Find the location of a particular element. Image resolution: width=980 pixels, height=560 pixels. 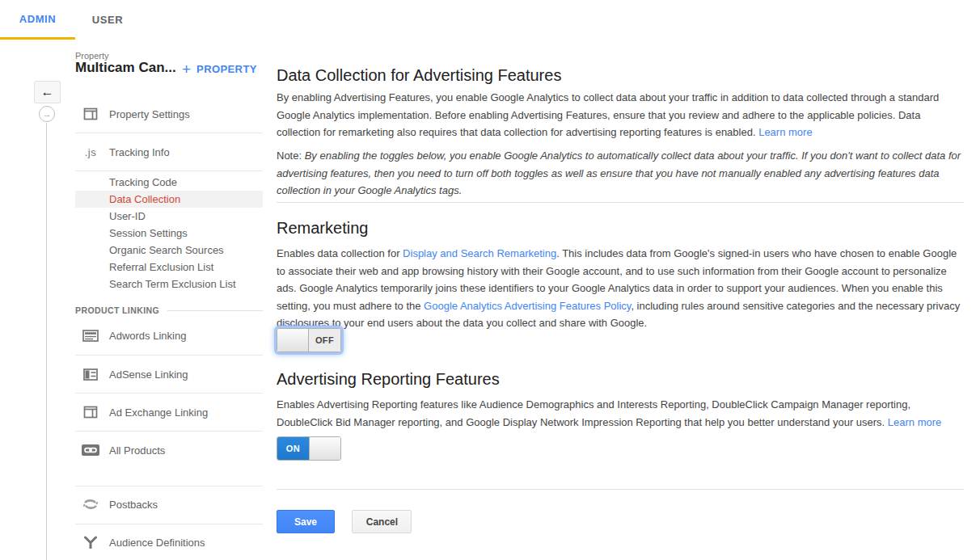

sidebar-subitem-organic-search-sources: Organic Search Sources is located at coordinates (169, 251).